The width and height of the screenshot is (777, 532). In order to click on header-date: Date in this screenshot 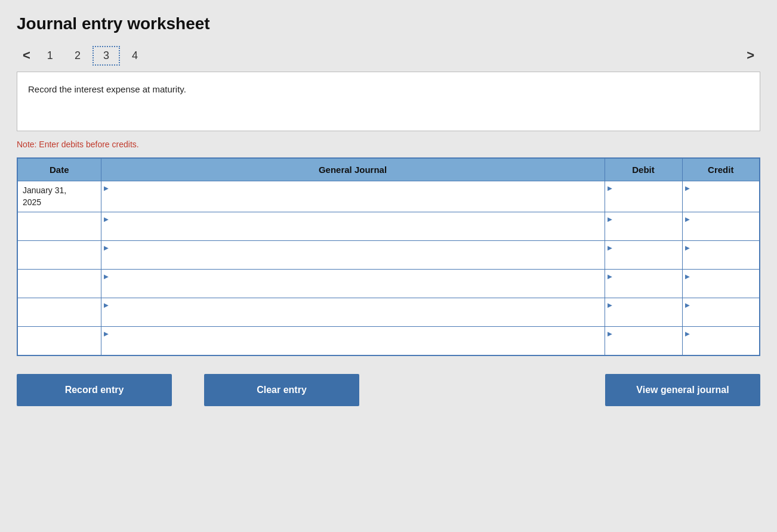, I will do `click(59, 169)`.